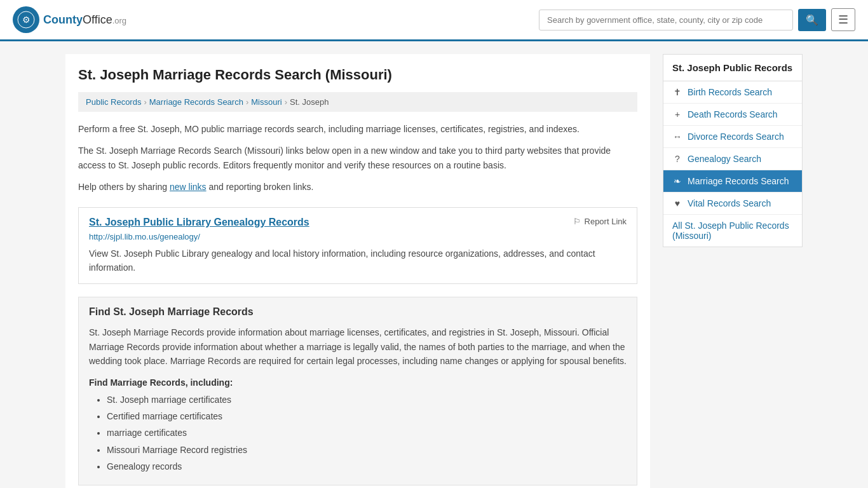 The height and width of the screenshot is (488, 868). Describe the element at coordinates (266, 102) in the screenshot. I see `breadcrumb-missouri: Missouri` at that location.